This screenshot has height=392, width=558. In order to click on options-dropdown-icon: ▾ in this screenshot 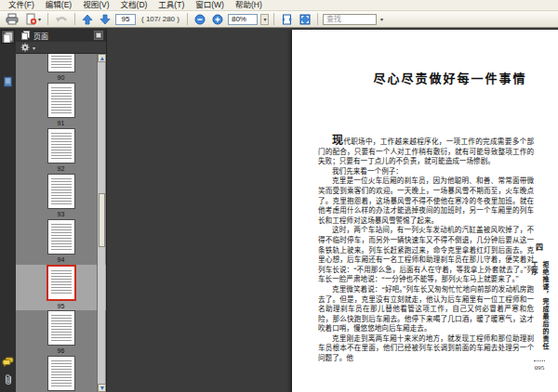, I will do `click(33, 48)`.